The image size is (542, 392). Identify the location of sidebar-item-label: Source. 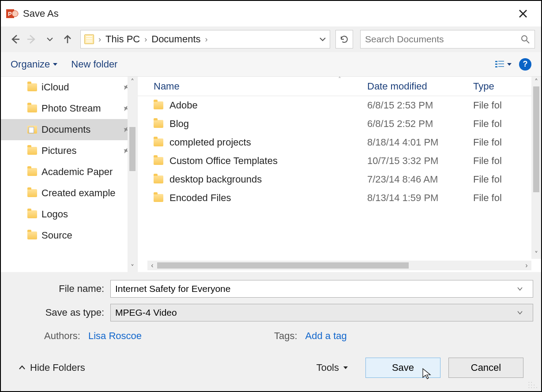
(57, 235).